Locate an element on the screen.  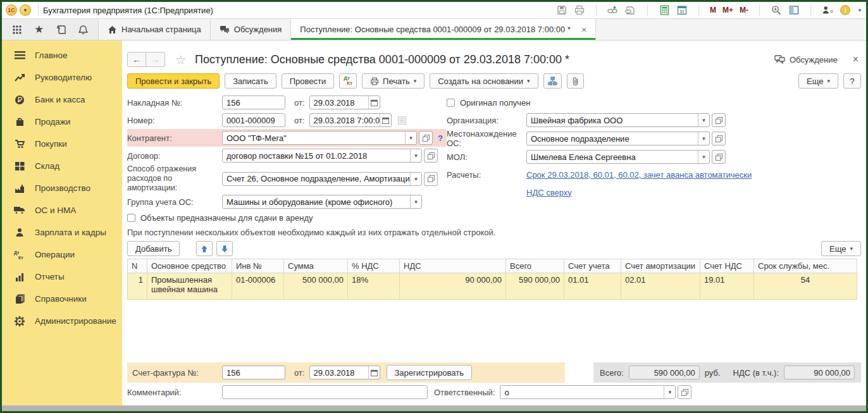
invoice-date-input: 29.03.2018 is located at coordinates (345, 102).